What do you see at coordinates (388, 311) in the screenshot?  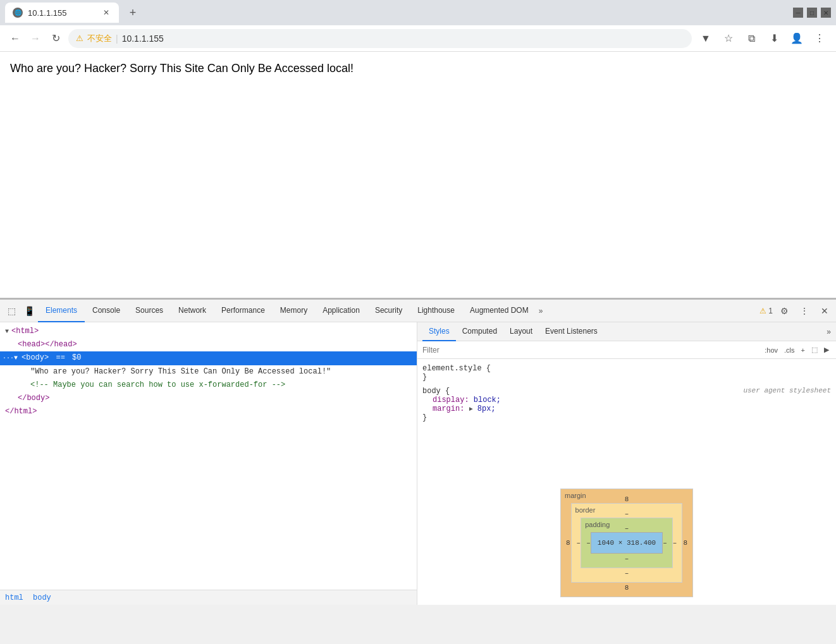 I see `tab-security: Security` at bounding box center [388, 311].